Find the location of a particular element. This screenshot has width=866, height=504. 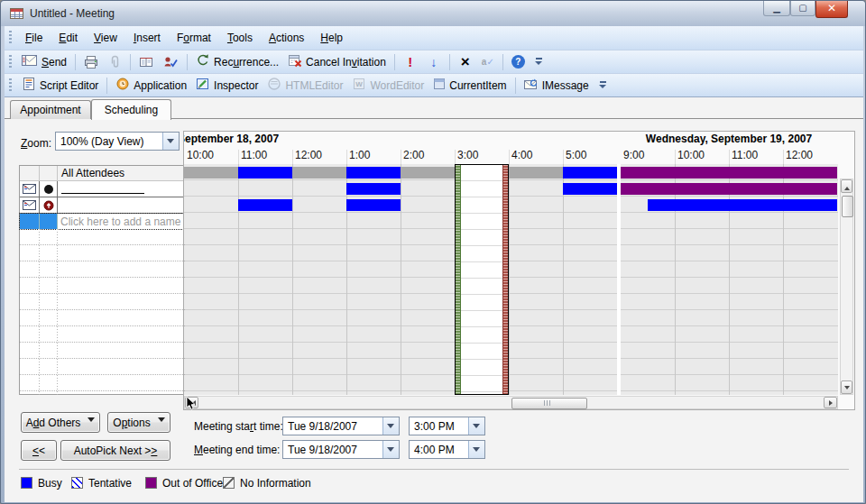

menu-view: View is located at coordinates (106, 38).